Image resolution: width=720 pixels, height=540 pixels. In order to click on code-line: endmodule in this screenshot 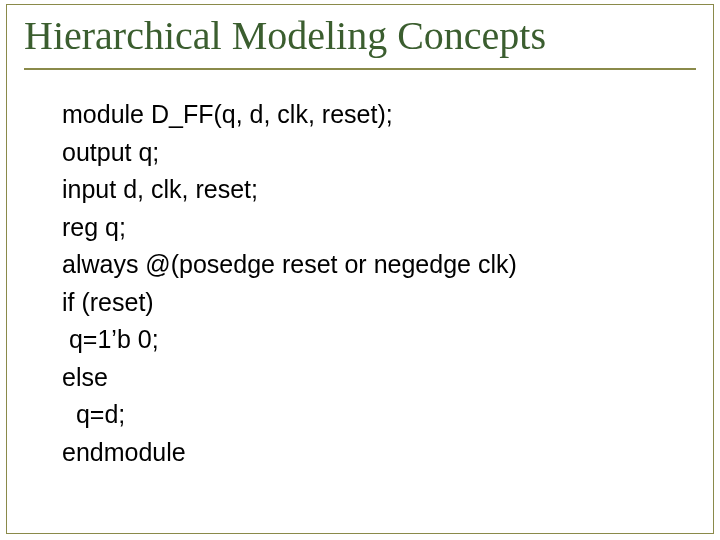, I will do `click(371, 453)`.